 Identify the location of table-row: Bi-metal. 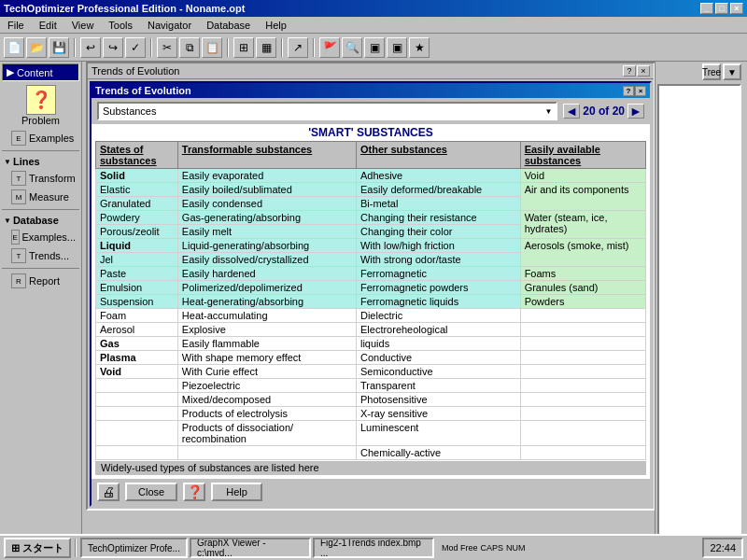
(438, 203).